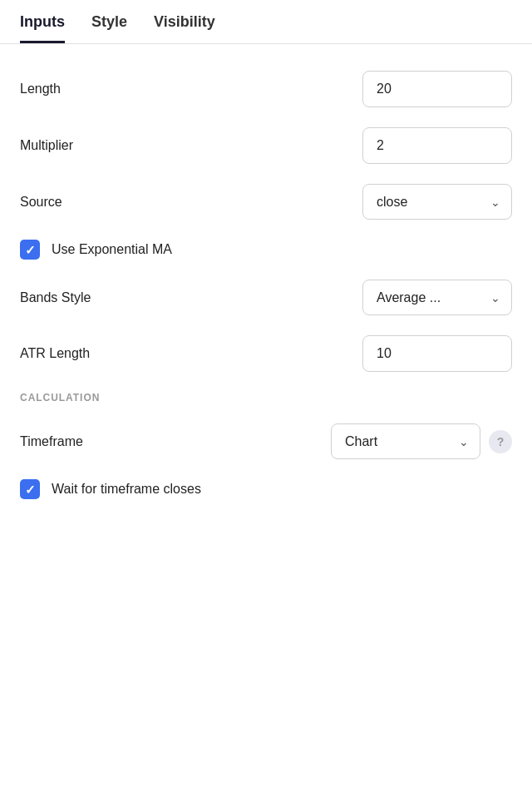 The width and height of the screenshot is (532, 807). Describe the element at coordinates (266, 298) in the screenshot. I see `bands-style-row: Bands Style Average ... Standard Deviati…` at that location.